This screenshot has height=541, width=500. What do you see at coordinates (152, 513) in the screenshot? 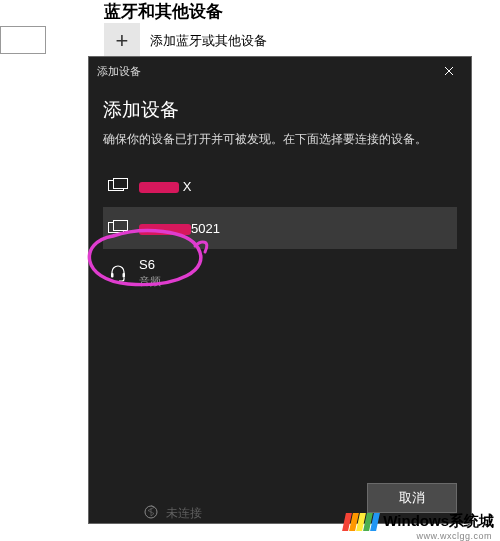
I see `bluetooth-off-icon` at bounding box center [152, 513].